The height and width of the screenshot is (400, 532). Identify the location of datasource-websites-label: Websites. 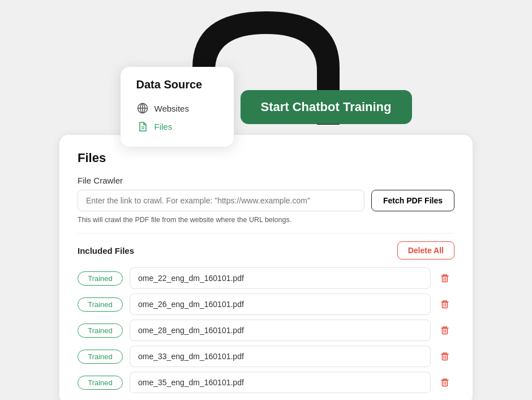
(172, 109).